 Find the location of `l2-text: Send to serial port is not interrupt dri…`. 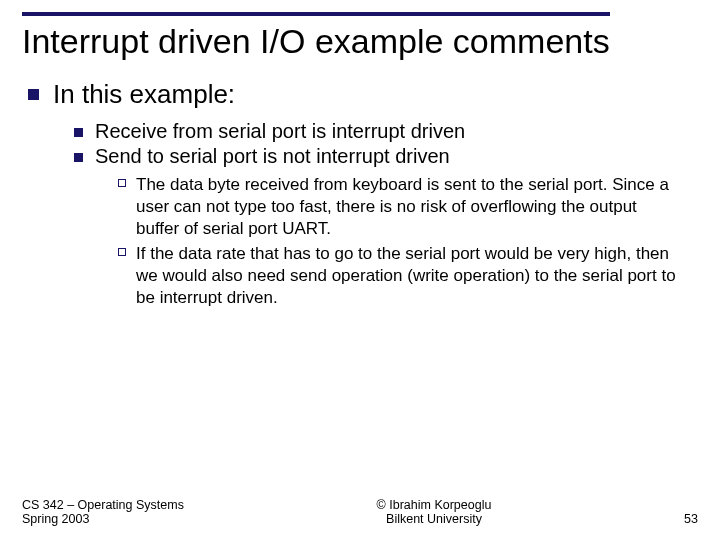

l2-text: Send to serial port is not interrupt dri… is located at coordinates (272, 156).